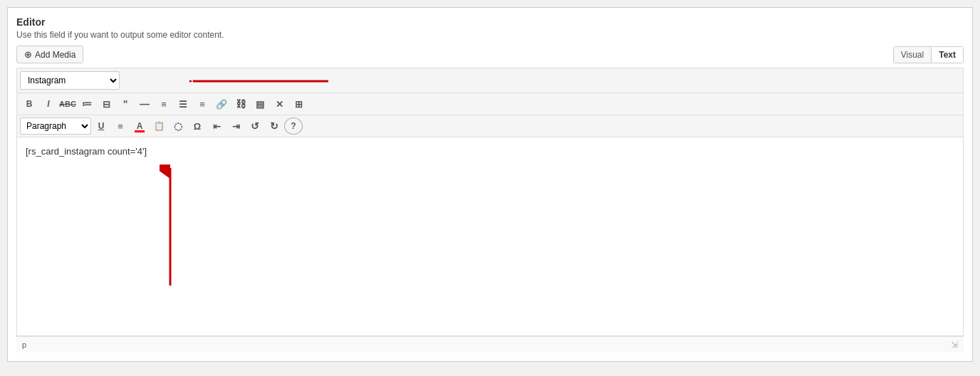 This screenshot has height=376, width=980. What do you see at coordinates (24, 345) in the screenshot?
I see `footer-tag: p` at bounding box center [24, 345].